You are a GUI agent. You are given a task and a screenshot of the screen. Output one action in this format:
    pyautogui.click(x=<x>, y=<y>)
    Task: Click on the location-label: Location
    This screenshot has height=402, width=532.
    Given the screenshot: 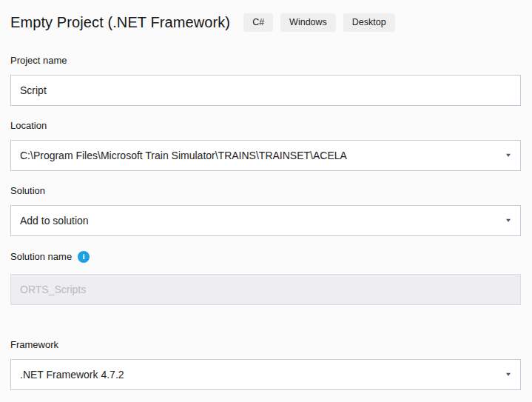 What is the action you would take?
    pyautogui.click(x=28, y=126)
    